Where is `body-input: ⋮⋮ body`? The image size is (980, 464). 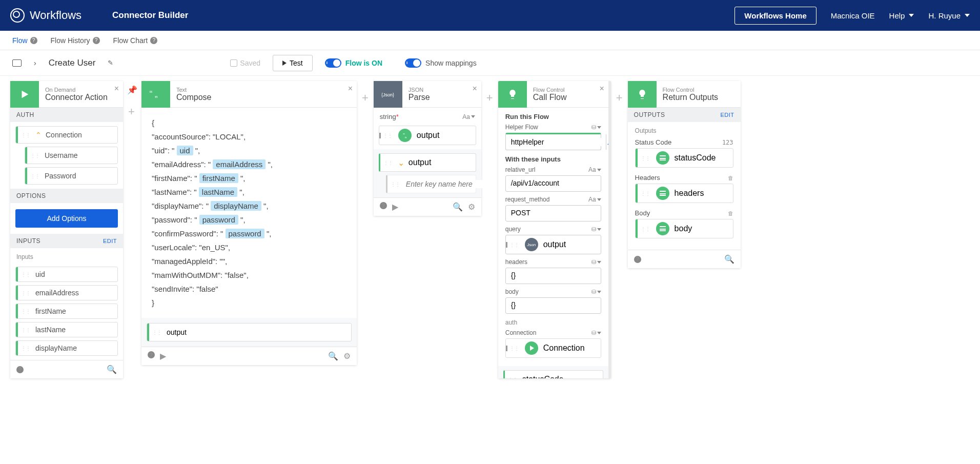 body-input: ⋮⋮ body is located at coordinates (684, 229).